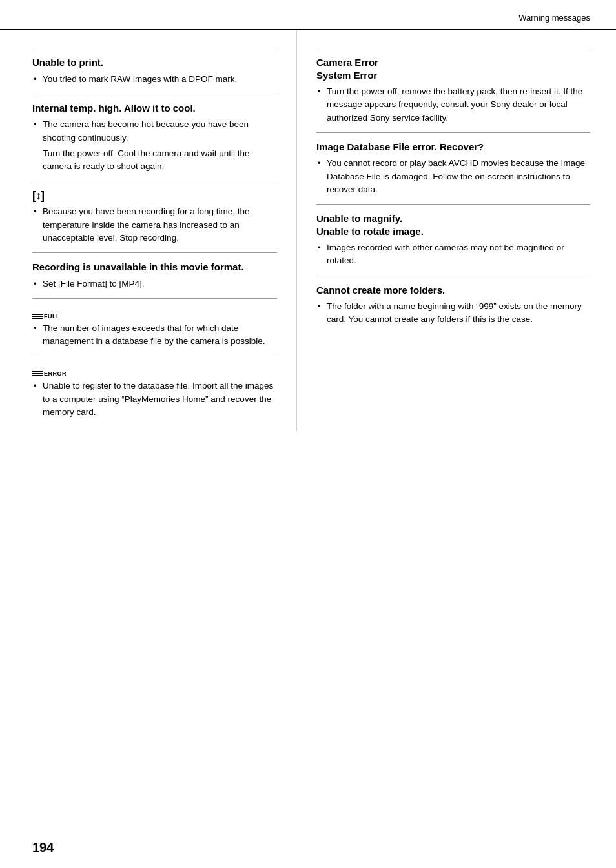 The height and width of the screenshot is (868, 616). Describe the element at coordinates (155, 160) in the screenshot. I see `extra-text: Turn the power off. Cool the camera and …` at that location.